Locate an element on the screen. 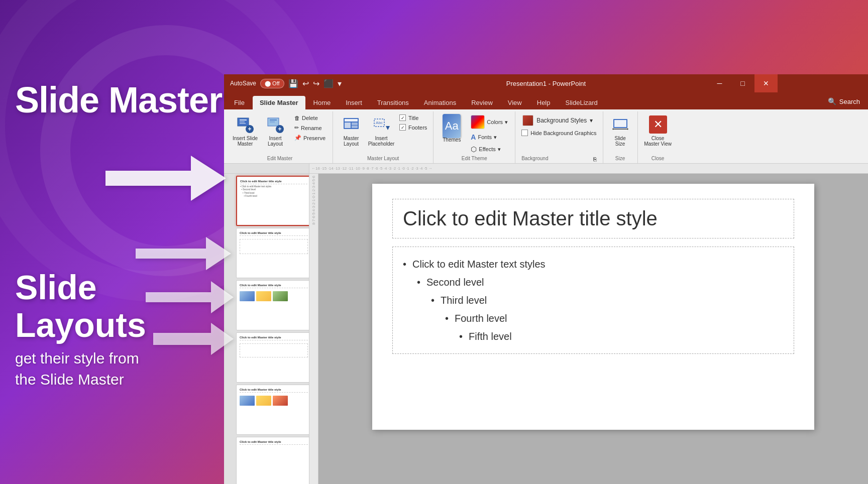 The height and width of the screenshot is (484, 868). insert-placeholder-icon: Abc is located at coordinates (381, 125).